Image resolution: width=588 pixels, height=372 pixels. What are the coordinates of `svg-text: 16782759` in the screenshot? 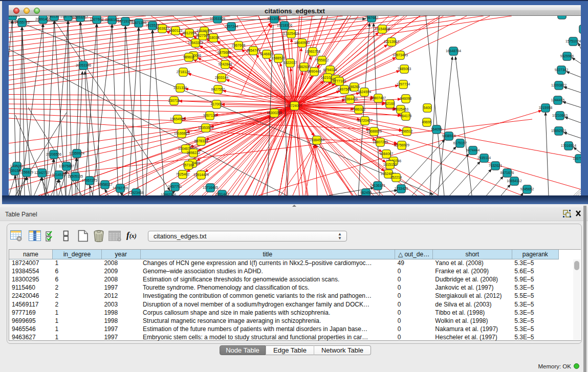 It's located at (120, 188).